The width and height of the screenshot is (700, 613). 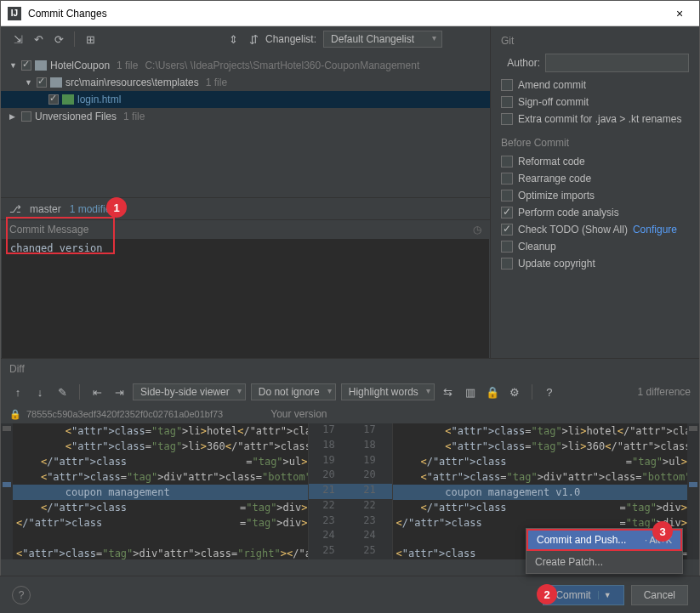 I want to click on tree-file: login.html, so click(x=245, y=99).